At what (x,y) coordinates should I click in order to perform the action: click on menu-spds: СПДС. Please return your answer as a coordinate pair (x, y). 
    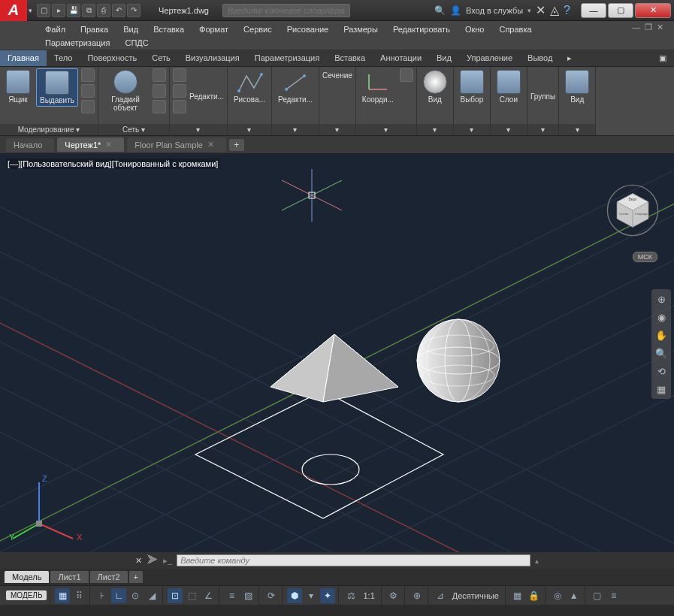
    Looking at the image, I should click on (137, 43).